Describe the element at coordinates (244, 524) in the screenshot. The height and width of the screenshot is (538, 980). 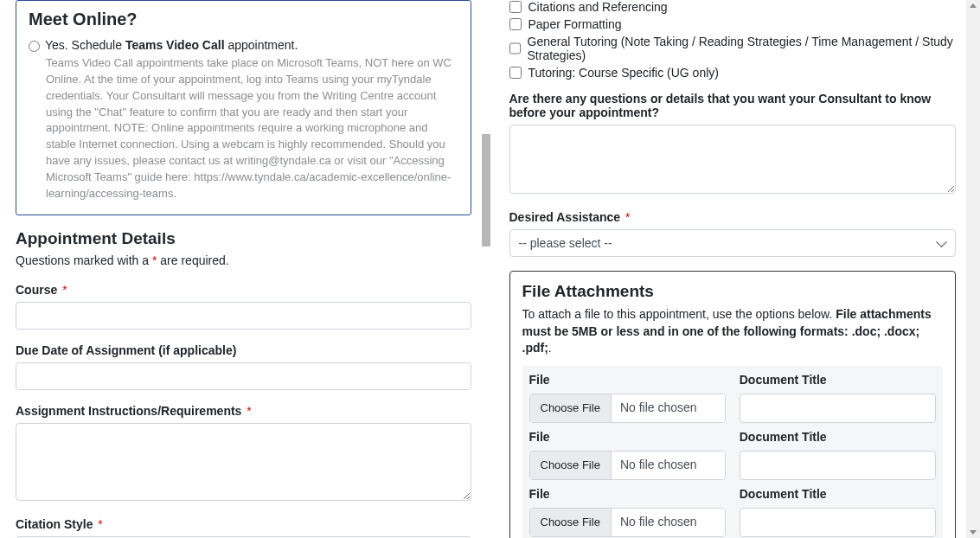
I see `citation-style-label: Citation Style *` at that location.